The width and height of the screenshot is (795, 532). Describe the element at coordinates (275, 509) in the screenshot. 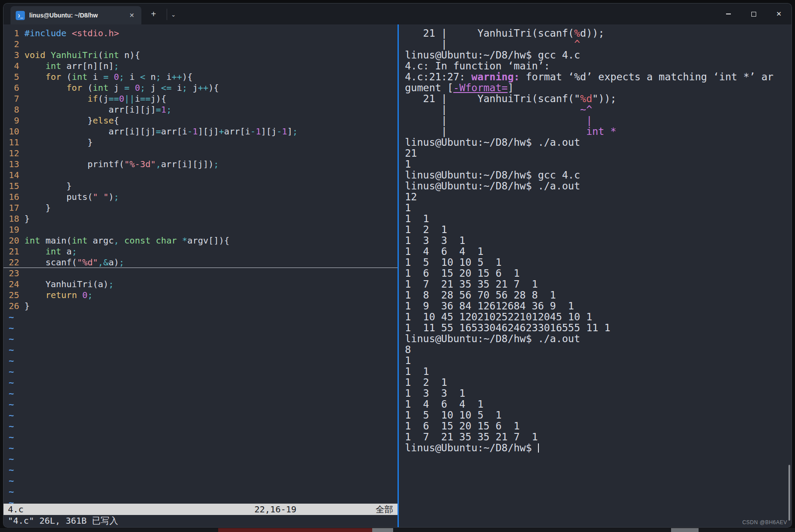

I see `statusline-cursor-position: 22,16-19` at that location.